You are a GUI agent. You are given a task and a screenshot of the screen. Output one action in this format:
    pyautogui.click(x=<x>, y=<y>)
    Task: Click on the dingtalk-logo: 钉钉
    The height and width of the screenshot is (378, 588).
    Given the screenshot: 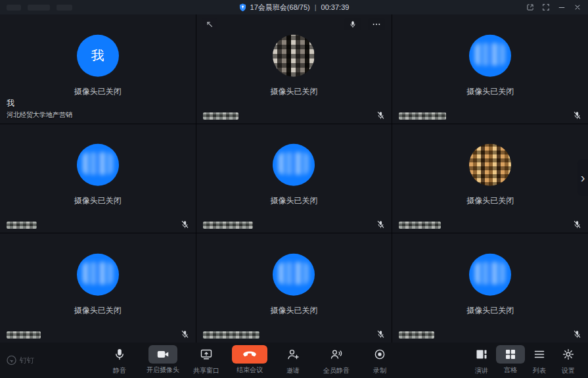 What is the action you would take?
    pyautogui.click(x=20, y=360)
    